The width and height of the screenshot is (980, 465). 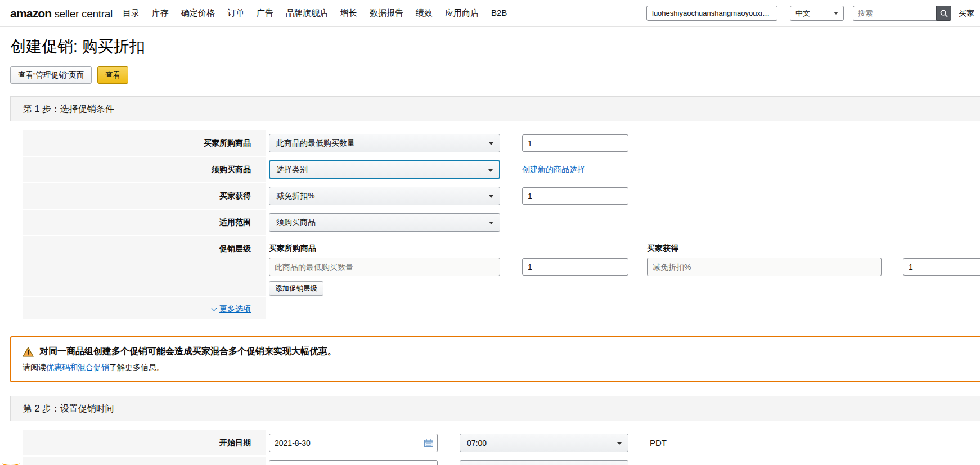 I want to click on coupon-stacking-link: 优惠码和混合促销, so click(x=78, y=367).